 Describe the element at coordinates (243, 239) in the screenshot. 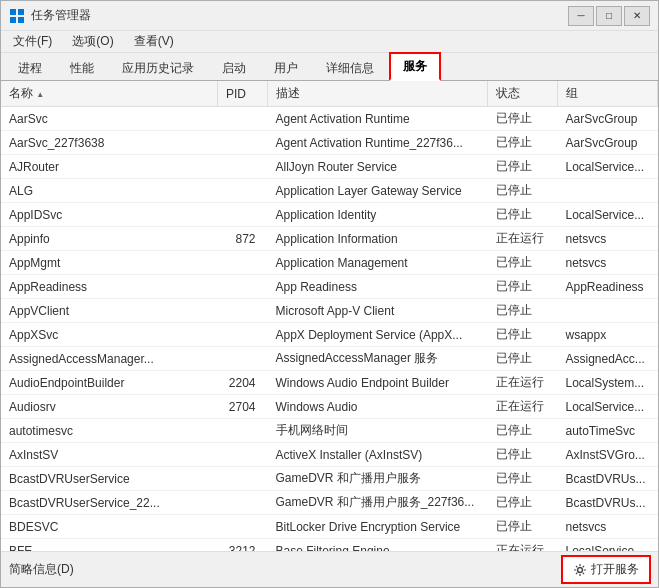

I see `cell-pid: 872` at that location.